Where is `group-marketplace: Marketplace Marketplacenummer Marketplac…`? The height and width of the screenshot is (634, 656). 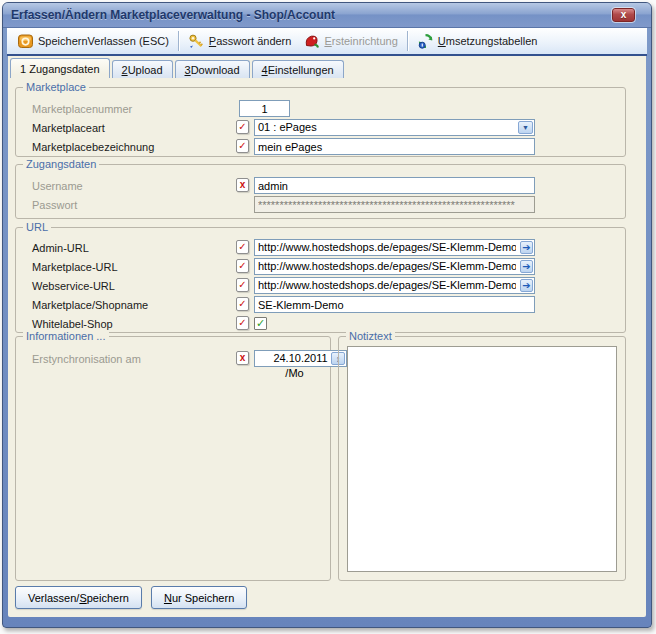
group-marketplace: Marketplace Marketplacenummer Marketplac… is located at coordinates (320, 122).